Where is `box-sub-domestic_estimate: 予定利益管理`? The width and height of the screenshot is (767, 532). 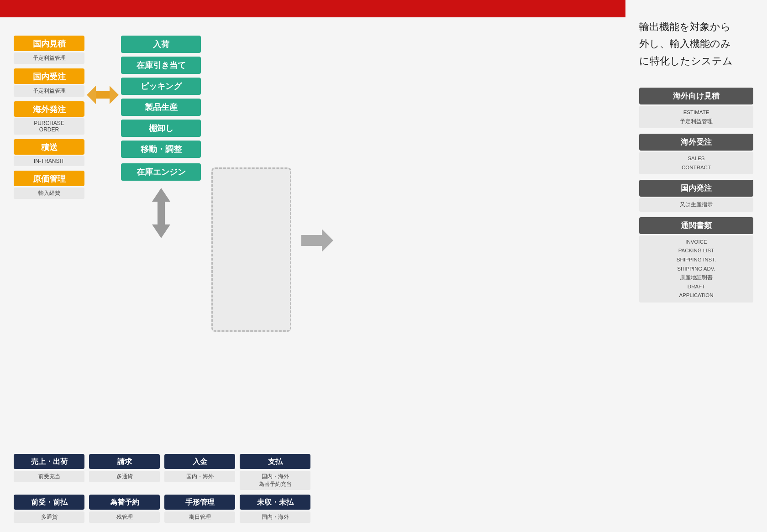
box-sub-domestic_estimate: 予定利益管理 is located at coordinates (49, 58).